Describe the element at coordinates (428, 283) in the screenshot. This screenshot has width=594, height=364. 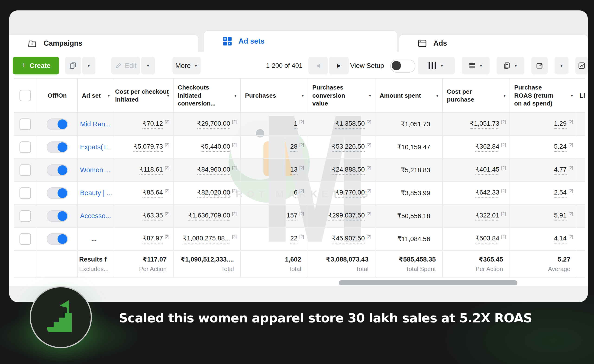
I see `scrollbar-thumb` at that location.